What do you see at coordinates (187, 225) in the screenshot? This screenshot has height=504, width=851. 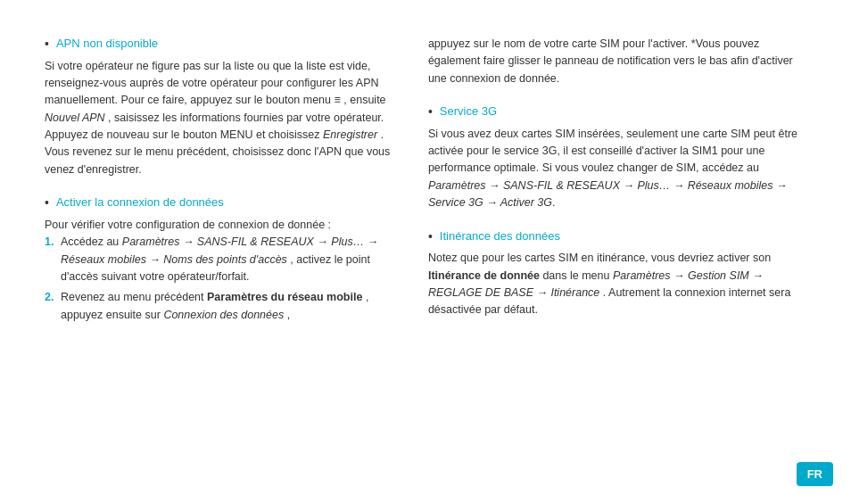 I see `connexion-text-1: Pour vérifier votre configuration de con…` at bounding box center [187, 225].